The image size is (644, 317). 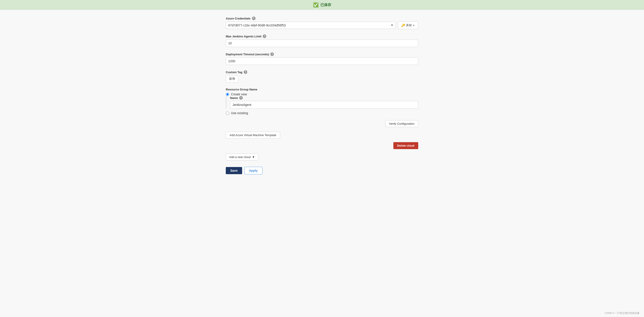 What do you see at coordinates (310, 25) in the screenshot?
I see `credentials-select: 67d7d077-c1bc-4def-80d8-9cc034d56f53` at bounding box center [310, 25].